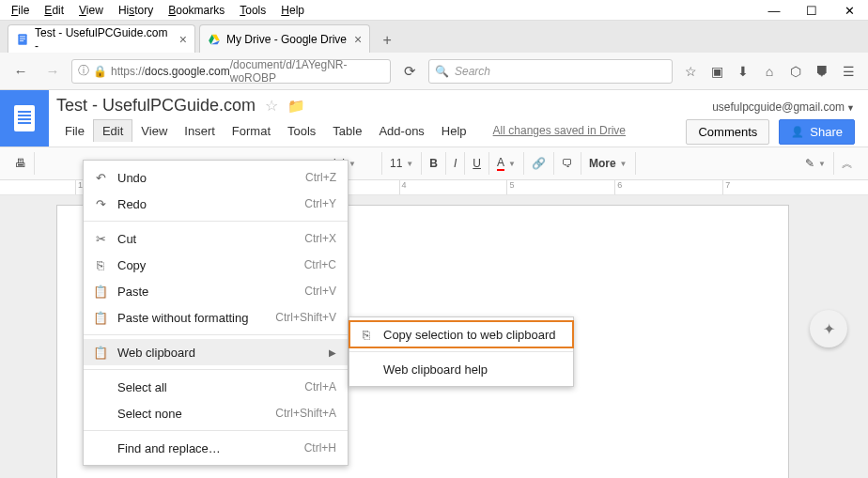  I want to click on font-size-select: 11▼, so click(402, 163).